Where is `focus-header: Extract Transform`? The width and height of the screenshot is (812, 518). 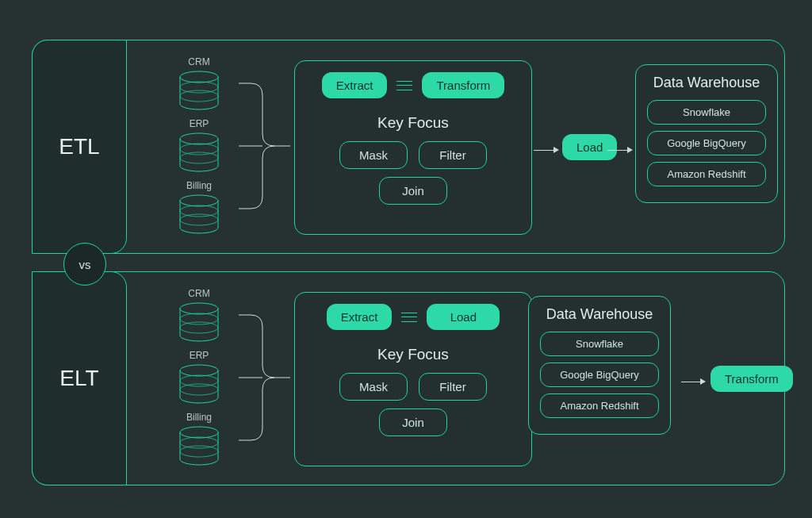
focus-header: Extract Transform is located at coordinates (413, 84).